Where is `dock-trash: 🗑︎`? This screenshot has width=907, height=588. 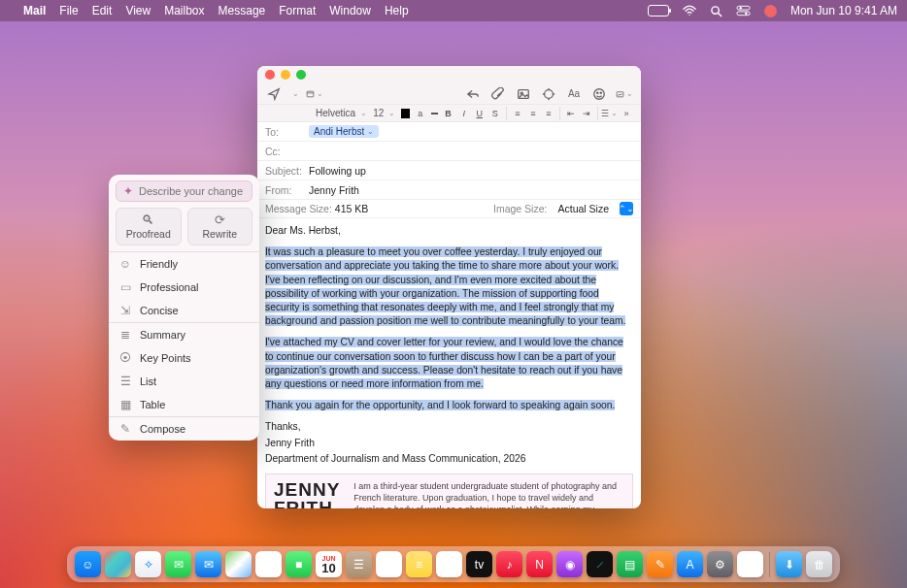 dock-trash: 🗑︎ is located at coordinates (820, 565).